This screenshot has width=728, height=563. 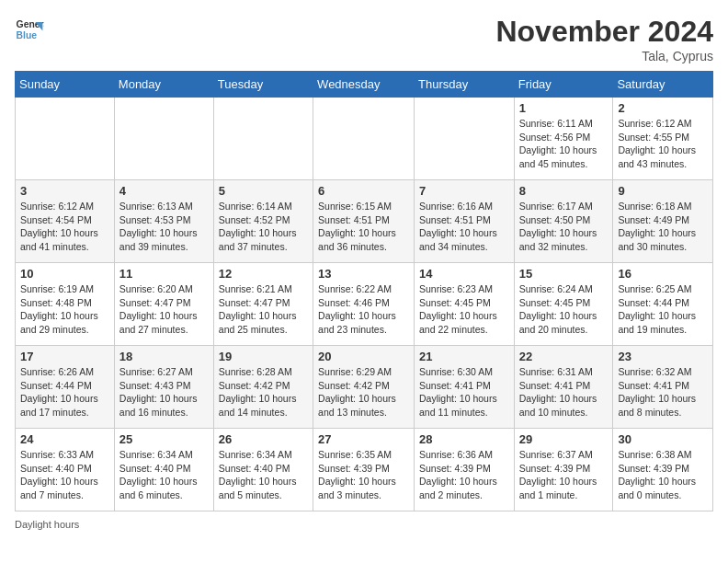 What do you see at coordinates (364, 440) in the screenshot?
I see `day-number: 27` at bounding box center [364, 440].